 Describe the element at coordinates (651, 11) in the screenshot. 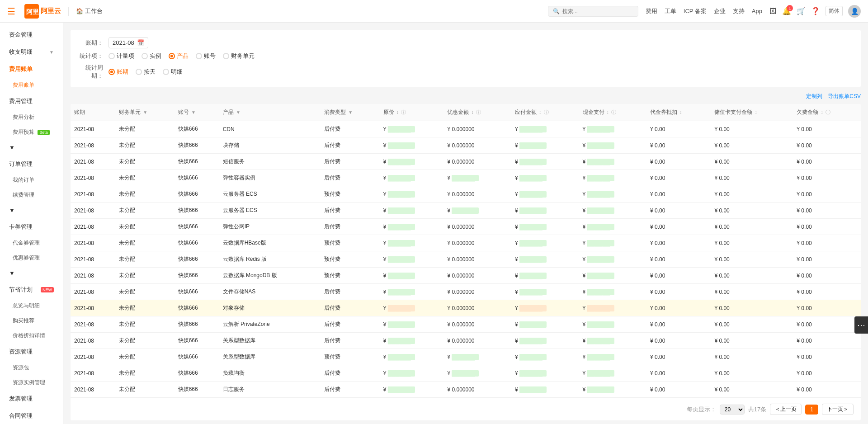

I see `nav-link-cost: 费用` at that location.